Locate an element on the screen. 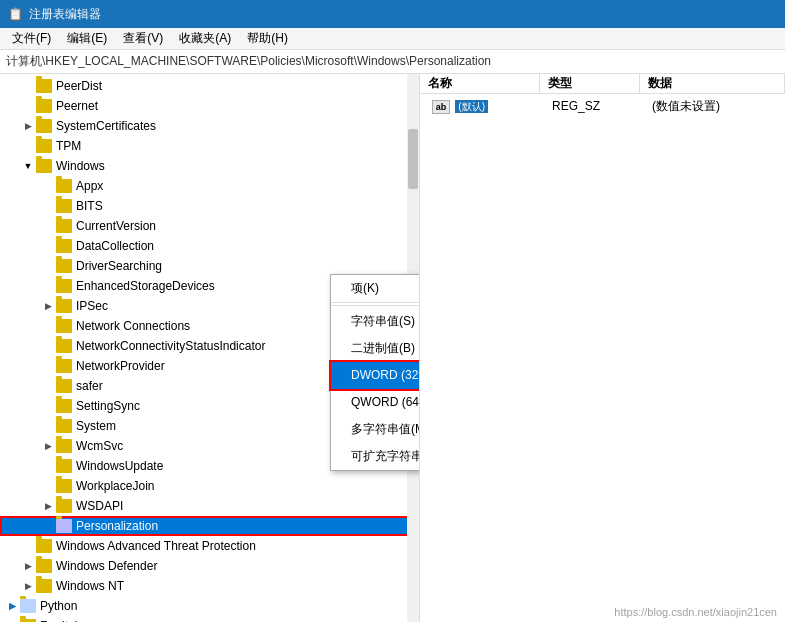  menu-help: 帮助(H) is located at coordinates (268, 38).